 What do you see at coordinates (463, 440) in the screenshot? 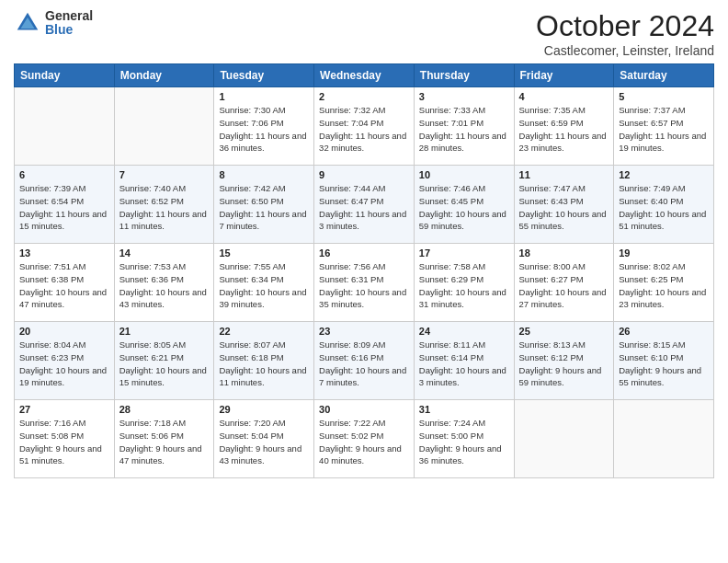
I see `calendar-cell: 31Sunrise: 7:24 AM Sunset: 5:00 PM Dayli…` at bounding box center [463, 440].